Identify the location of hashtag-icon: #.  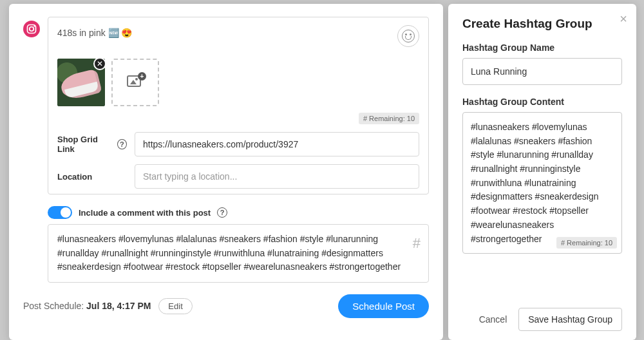
(417, 243).